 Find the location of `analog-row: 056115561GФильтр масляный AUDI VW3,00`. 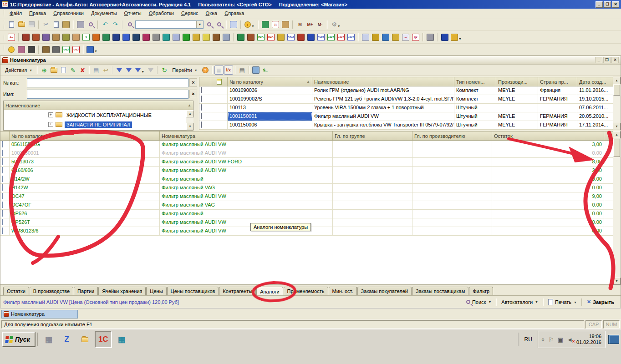

analog-row: 056115561GФильтр масляный AUDI VW3,00 is located at coordinates (307, 145).